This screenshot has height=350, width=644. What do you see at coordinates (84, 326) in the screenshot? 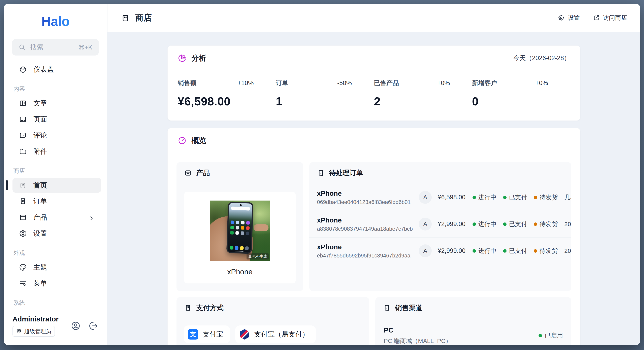
I see `sidebar-user-actions` at bounding box center [84, 326].